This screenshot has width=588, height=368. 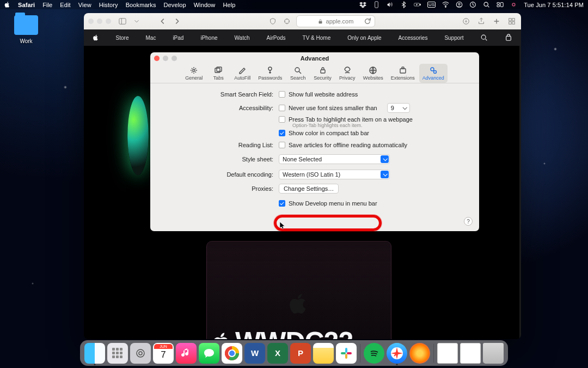 What do you see at coordinates (335, 21) in the screenshot?
I see `address-bar: apple.com` at bounding box center [335, 21].